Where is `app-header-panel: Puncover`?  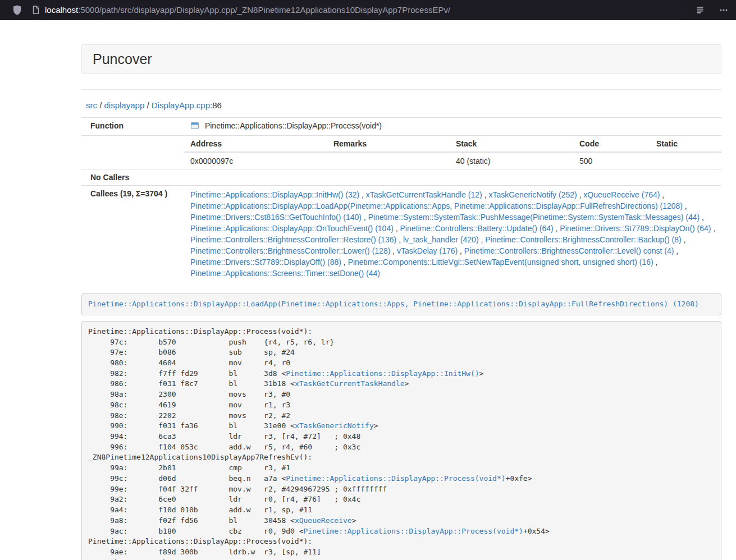 app-header-panel: Puncover is located at coordinates (401, 59).